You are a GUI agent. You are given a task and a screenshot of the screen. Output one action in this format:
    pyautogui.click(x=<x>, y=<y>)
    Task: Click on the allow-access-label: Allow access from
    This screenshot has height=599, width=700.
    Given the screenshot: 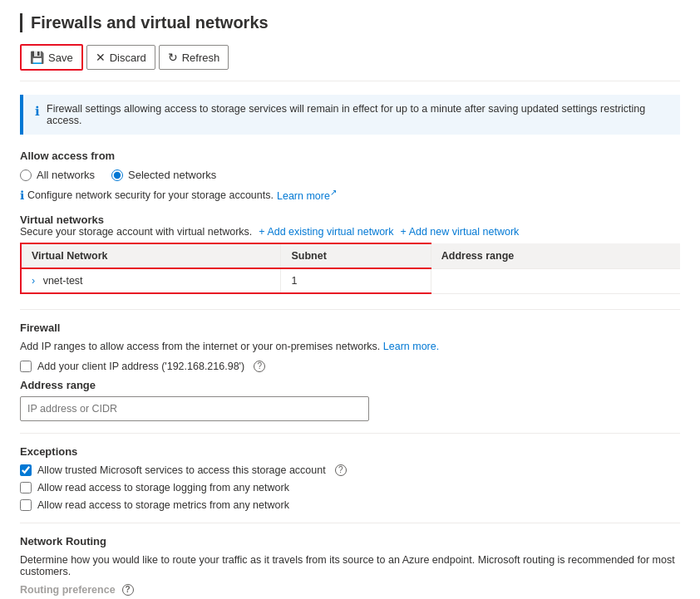 What is the action you would take?
    pyautogui.click(x=350, y=156)
    